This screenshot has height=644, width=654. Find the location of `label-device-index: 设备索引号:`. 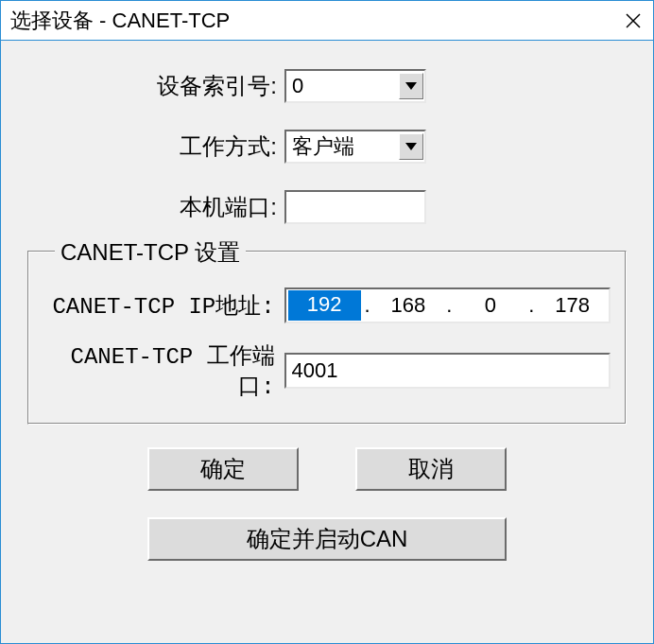

label-device-index: 设备索引号: is located at coordinates (152, 86).